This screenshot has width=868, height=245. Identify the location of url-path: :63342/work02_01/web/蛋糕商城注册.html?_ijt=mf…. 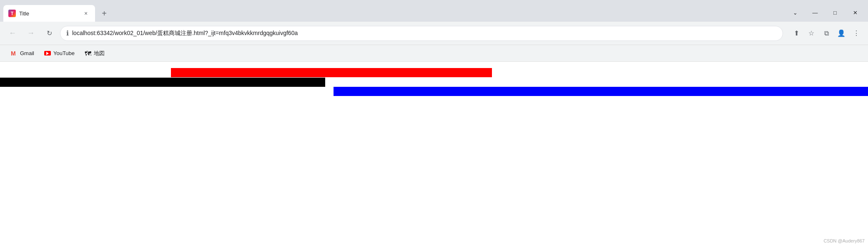
(196, 33).